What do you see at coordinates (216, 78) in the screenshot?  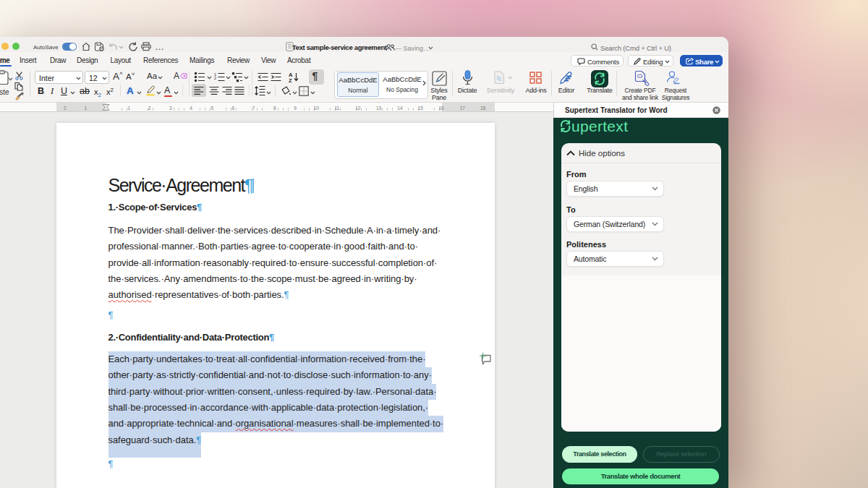 I see `svg-text: 2` at bounding box center [216, 78].